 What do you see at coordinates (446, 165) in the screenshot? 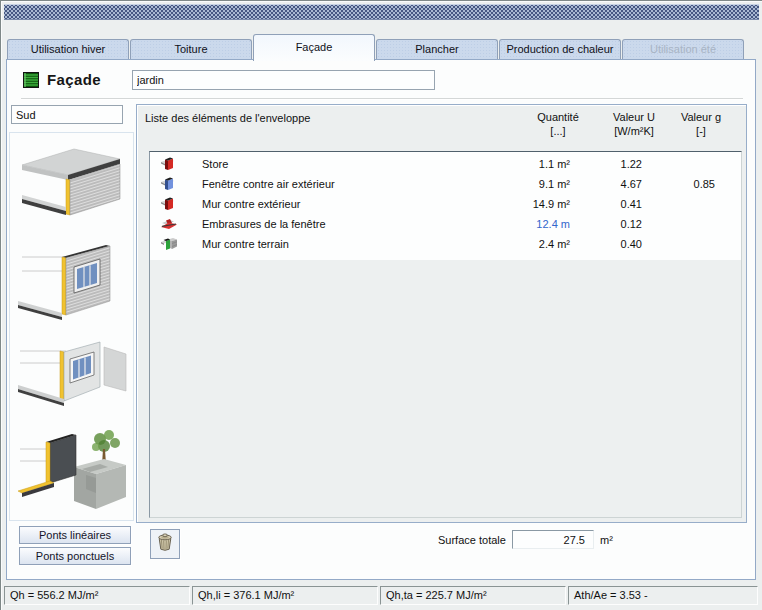
I see `list-item-store: Store 1.1 m² 1.22` at bounding box center [446, 165].